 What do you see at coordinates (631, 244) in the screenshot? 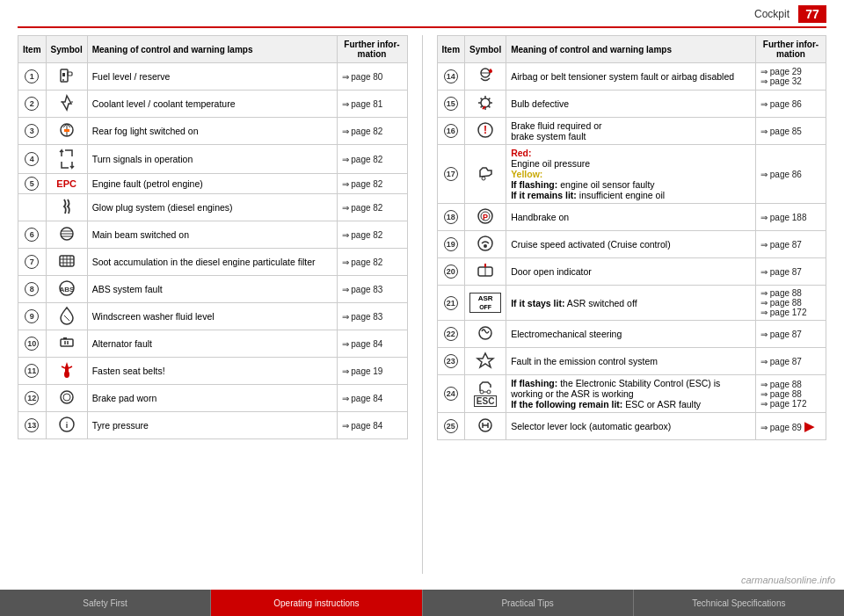
I see `table-row: 19 Cruise speed activated (Cruise contro…` at bounding box center [631, 244].